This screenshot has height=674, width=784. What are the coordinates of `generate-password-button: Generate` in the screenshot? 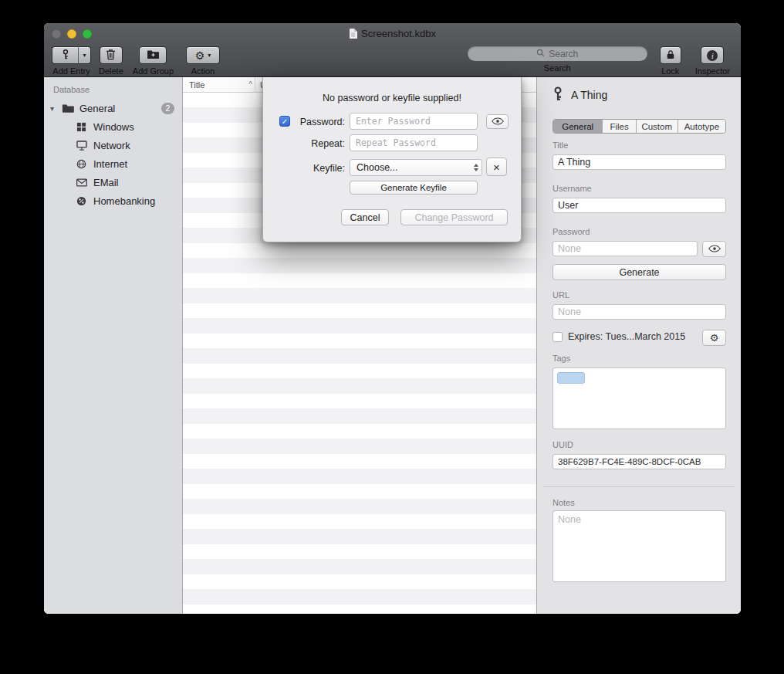 It's located at (639, 272).